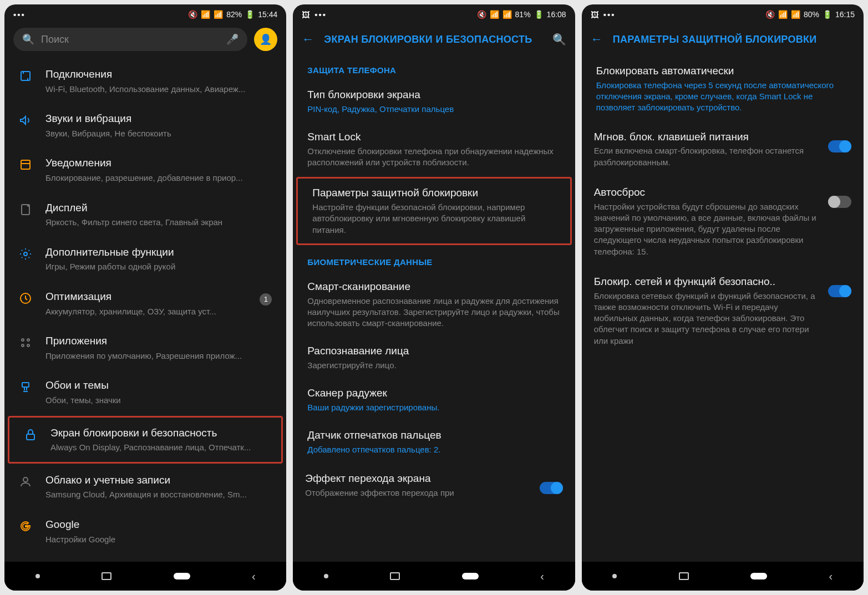 Image resolution: width=868 pixels, height=595 pixels. Describe the element at coordinates (434, 211) in the screenshot. I see `highlight-secure-lock-settings: Параметры защитной блокировки Настройте …` at that location.